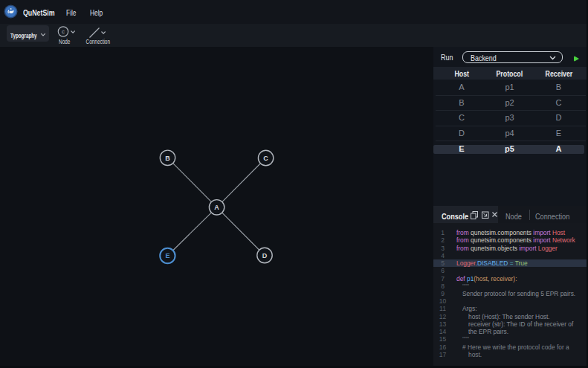 The width and height of the screenshot is (588, 368). What do you see at coordinates (266, 158) in the screenshot?
I see `svg-text: C` at bounding box center [266, 158].